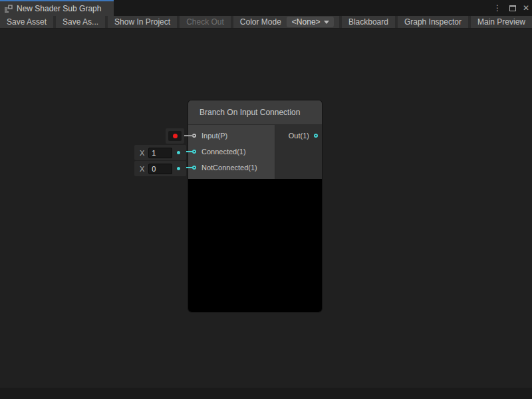  Describe the element at coordinates (176, 136) in the screenshot. I see `input-state-dot-icon` at that location.